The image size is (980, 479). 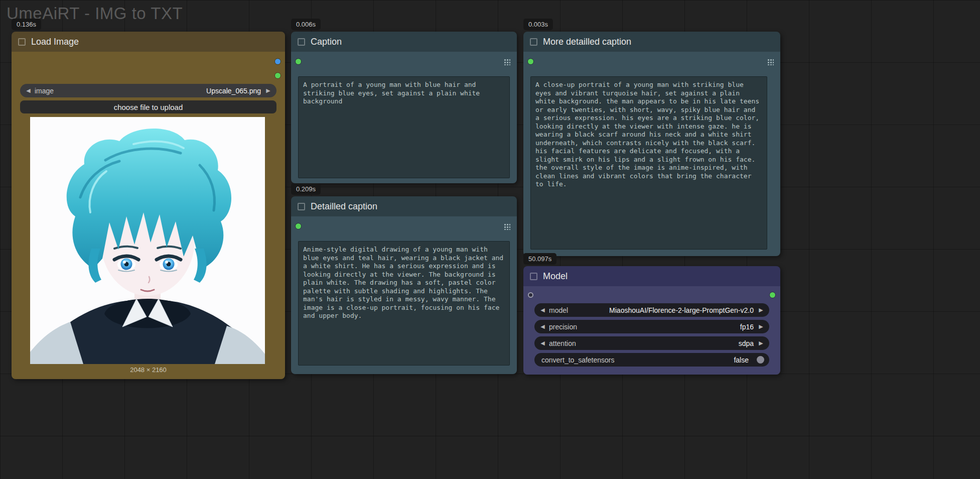 What do you see at coordinates (344, 207) in the screenshot?
I see `node-title-detailed-caption: Detailled caption` at bounding box center [344, 207].